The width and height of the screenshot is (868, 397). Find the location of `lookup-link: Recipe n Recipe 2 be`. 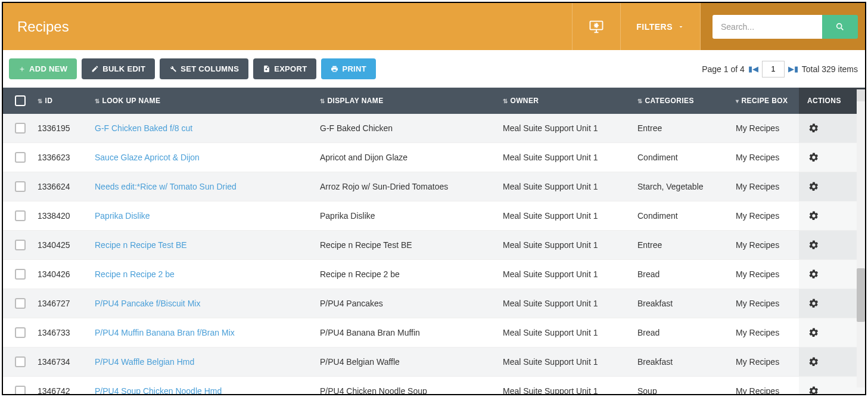

lookup-link: Recipe n Recipe 2 be is located at coordinates (135, 274).